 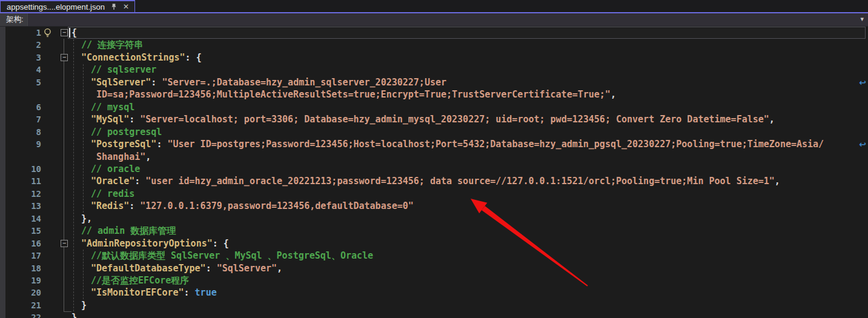 I want to click on code-token-key: "DefaultDatabaseType", so click(x=148, y=268).